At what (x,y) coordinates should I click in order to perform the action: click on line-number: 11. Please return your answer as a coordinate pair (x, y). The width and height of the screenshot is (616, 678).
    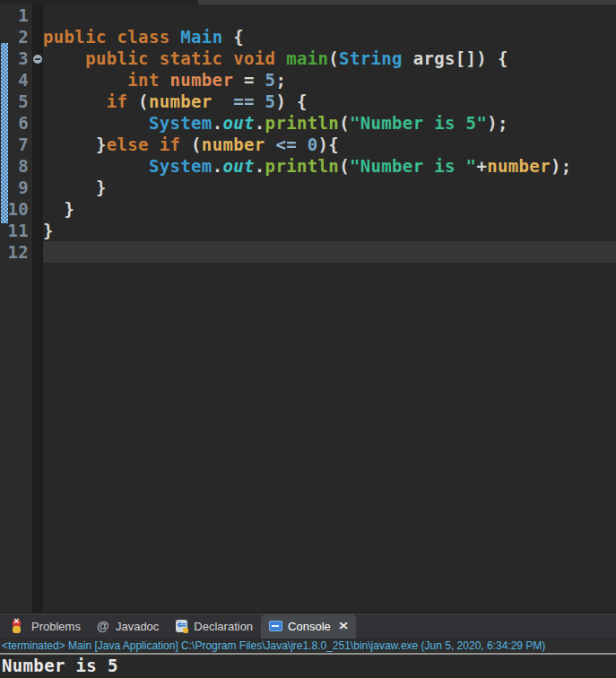
    Looking at the image, I should click on (16, 230).